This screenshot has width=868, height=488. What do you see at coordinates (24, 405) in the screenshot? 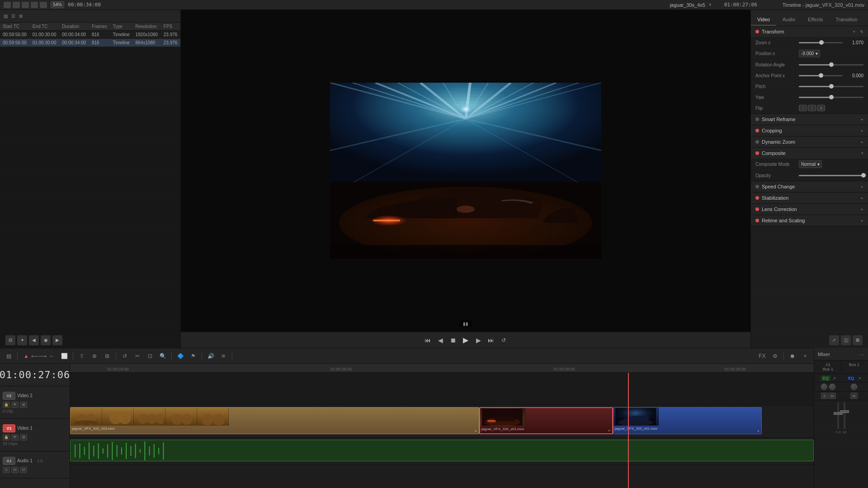
I see `v2-link-btn: ⊞` at bounding box center [24, 405].